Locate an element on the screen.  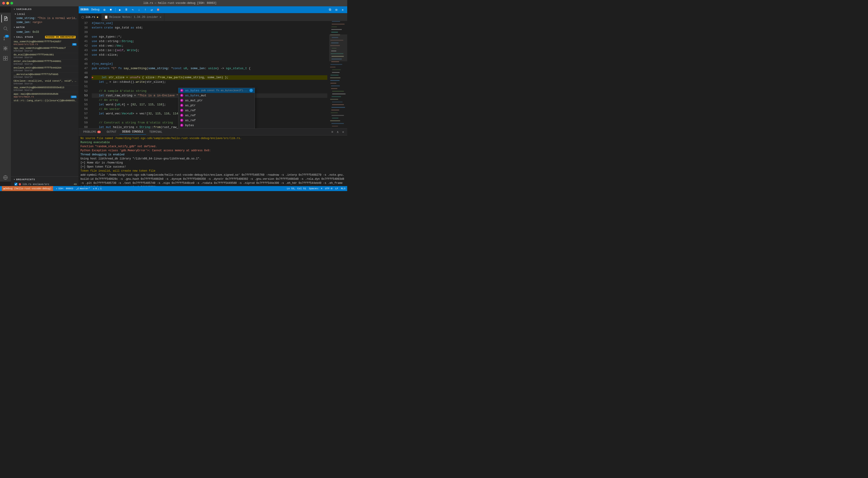
status-errors: ✕ 0 ⚠ 1 is located at coordinates (97, 189).